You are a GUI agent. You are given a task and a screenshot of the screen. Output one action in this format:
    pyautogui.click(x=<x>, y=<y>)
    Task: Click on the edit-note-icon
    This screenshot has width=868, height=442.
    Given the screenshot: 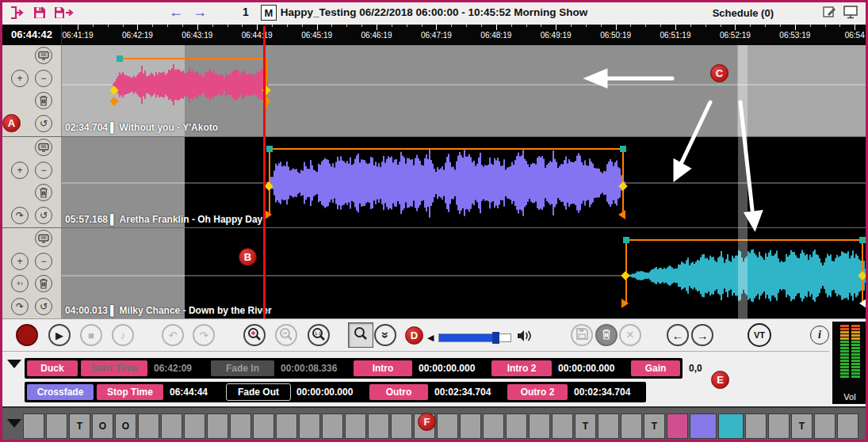 What is the action you would take?
    pyautogui.click(x=830, y=14)
    